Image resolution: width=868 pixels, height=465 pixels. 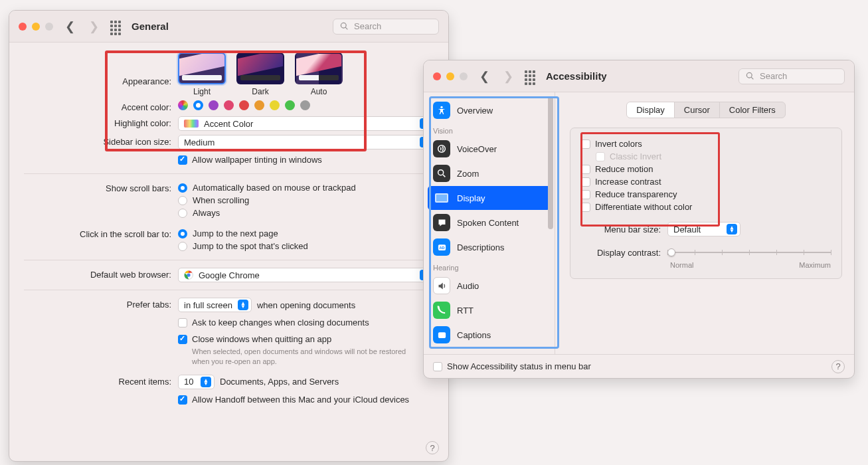 I want to click on allow-tint-checkbox: Allow wallpaper tinting in windows, so click(x=305, y=159).